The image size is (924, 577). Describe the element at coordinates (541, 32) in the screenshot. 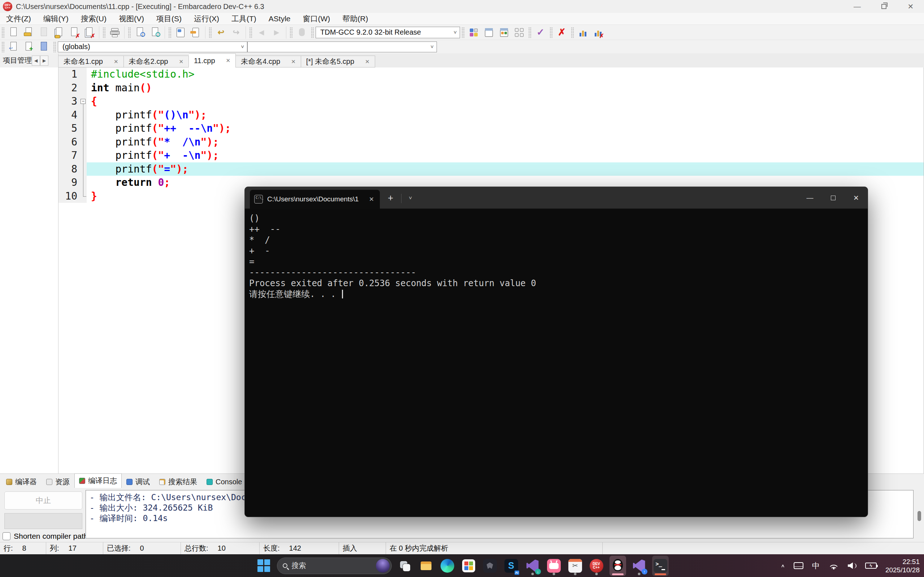

I see `syntax-check-icon: ✓` at that location.